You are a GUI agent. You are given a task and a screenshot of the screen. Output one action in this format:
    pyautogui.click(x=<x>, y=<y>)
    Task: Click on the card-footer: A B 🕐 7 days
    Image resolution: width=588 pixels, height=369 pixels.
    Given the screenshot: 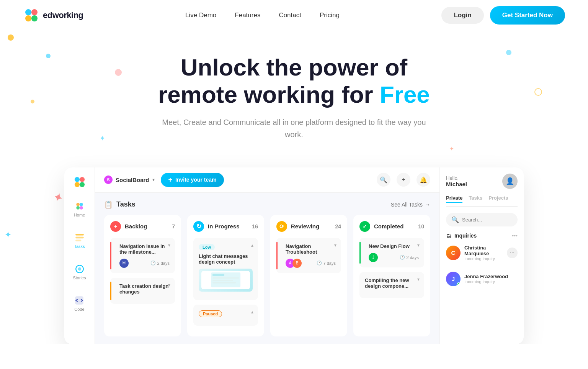 What is the action you would take?
    pyautogui.click(x=309, y=263)
    